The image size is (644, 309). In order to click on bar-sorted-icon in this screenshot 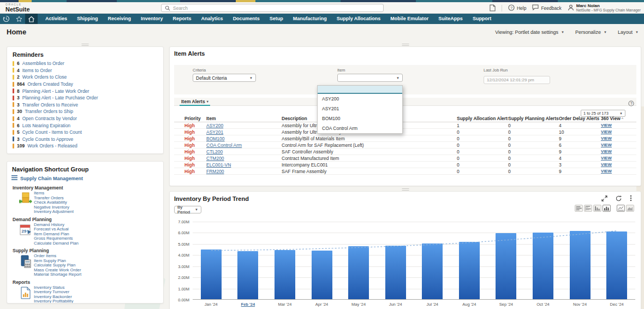, I will do `click(597, 209)`.